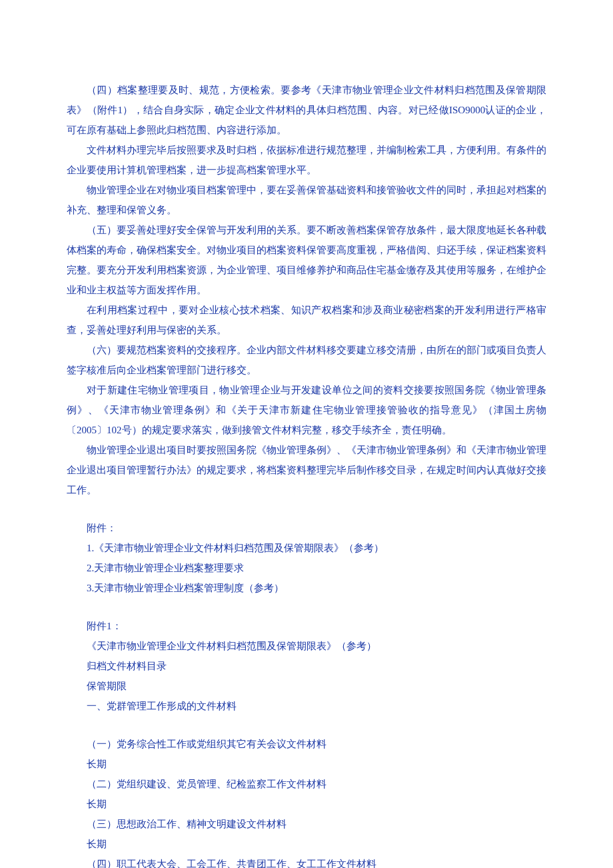 The image size is (613, 868). Describe the element at coordinates (306, 666) in the screenshot. I see `annex1-sub1: 归档文件材料目录` at that location.